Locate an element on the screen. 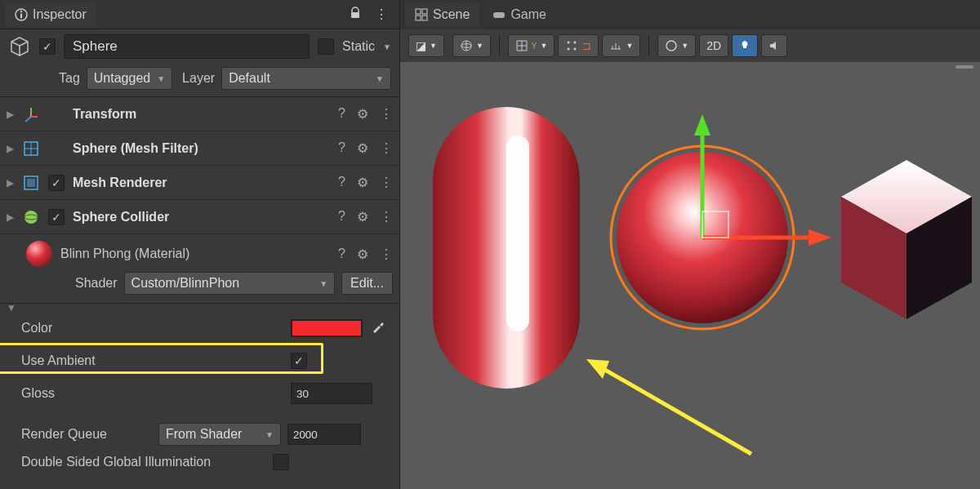 The image size is (980, 489). game-tab: Game is located at coordinates (519, 15).